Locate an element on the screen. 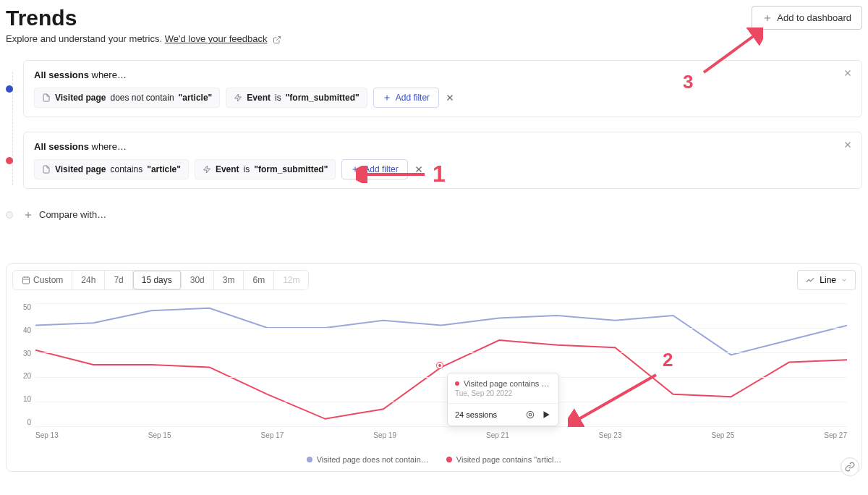  y-axis: 50403020100 is located at coordinates (21, 365).